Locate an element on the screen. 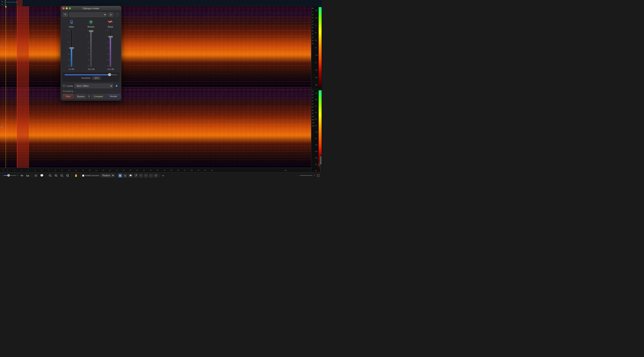 The image size is (644, 357). sensitivity-slider is located at coordinates (91, 75).